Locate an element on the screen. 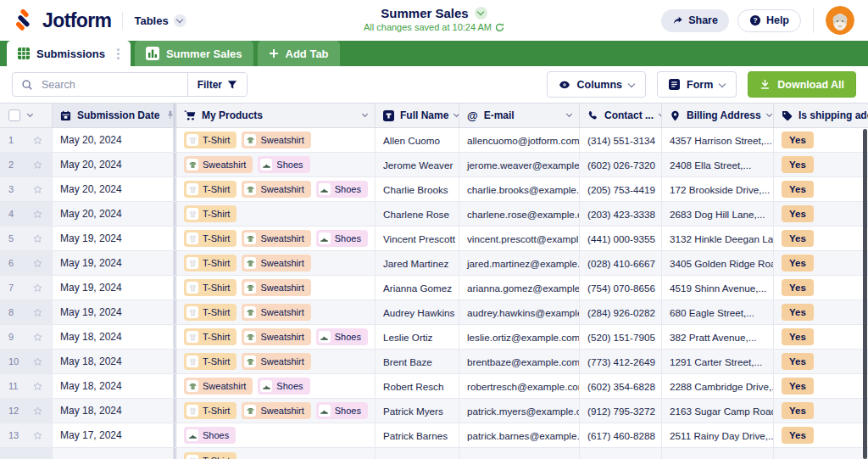  column-header-full-name: Full Name is located at coordinates (417, 115).